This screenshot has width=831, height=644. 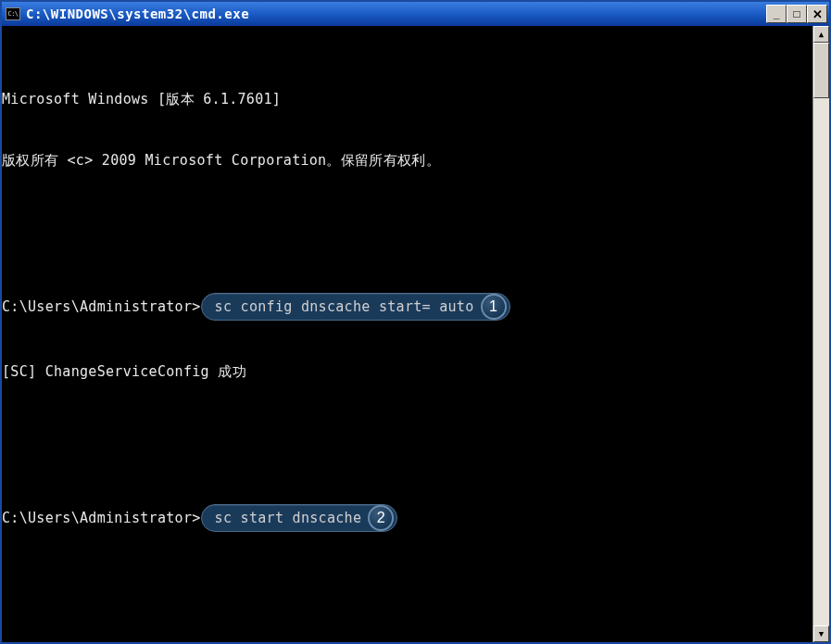 What do you see at coordinates (494, 307) in the screenshot?
I see `step-badge-1: 1` at bounding box center [494, 307].